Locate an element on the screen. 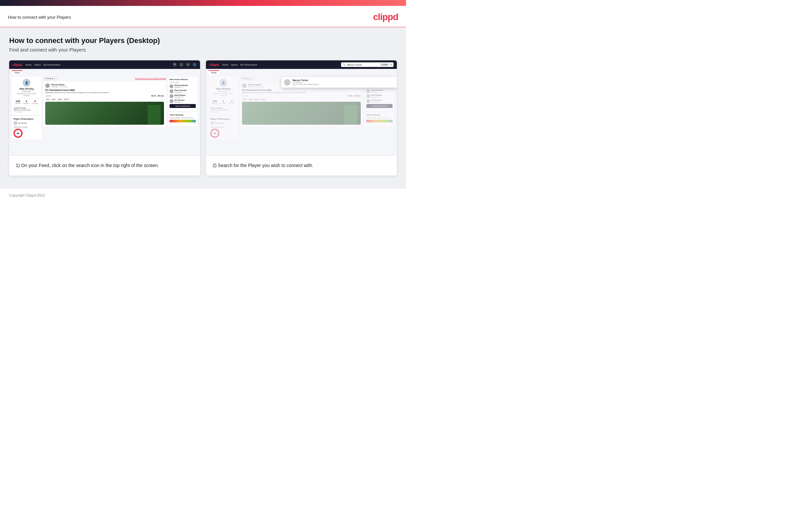 This screenshot has width=812, height=508. player-info-r1: Piers Parnell Activities: 4 is located at coordinates (377, 91).